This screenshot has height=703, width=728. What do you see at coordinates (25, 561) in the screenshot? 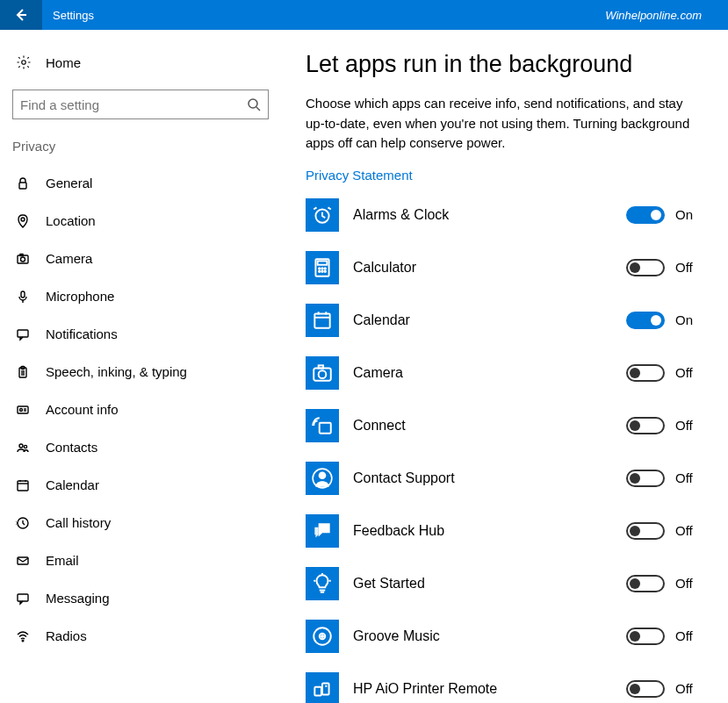
I see `mail-icon` at bounding box center [25, 561].